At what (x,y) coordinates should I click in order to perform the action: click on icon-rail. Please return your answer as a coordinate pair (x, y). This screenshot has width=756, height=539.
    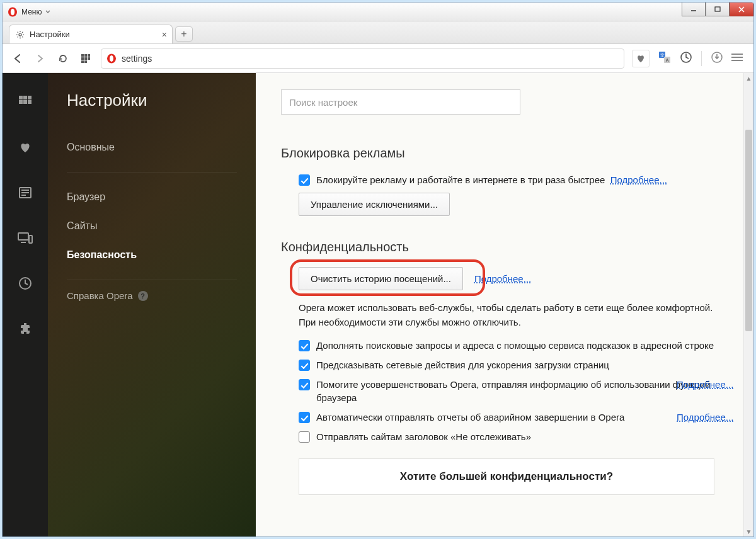
    Looking at the image, I should click on (25, 305).